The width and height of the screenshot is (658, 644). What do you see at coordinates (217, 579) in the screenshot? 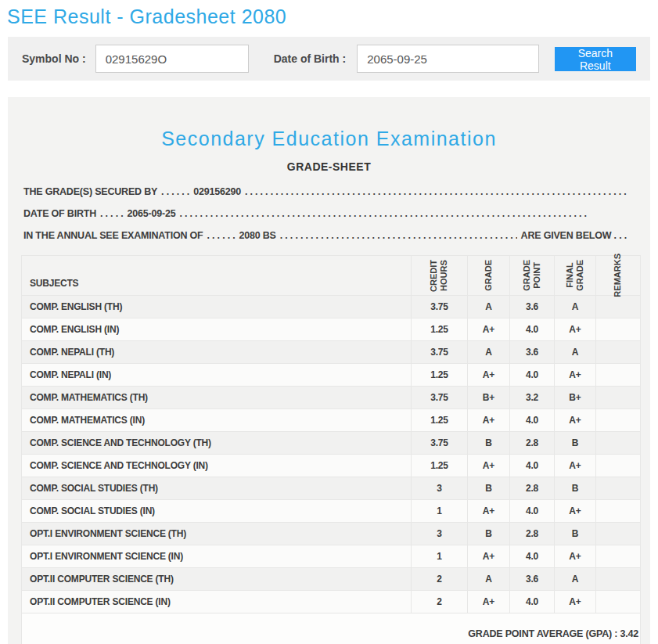
I see `subject-cell: OPT.II COMPUTER SCIENCE (TH)` at bounding box center [217, 579].